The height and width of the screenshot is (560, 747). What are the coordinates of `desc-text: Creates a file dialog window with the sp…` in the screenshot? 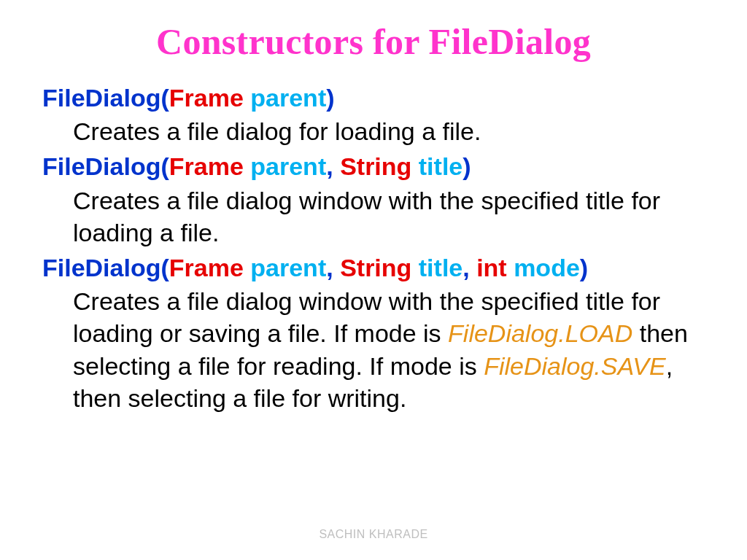 It's located at (366, 217).